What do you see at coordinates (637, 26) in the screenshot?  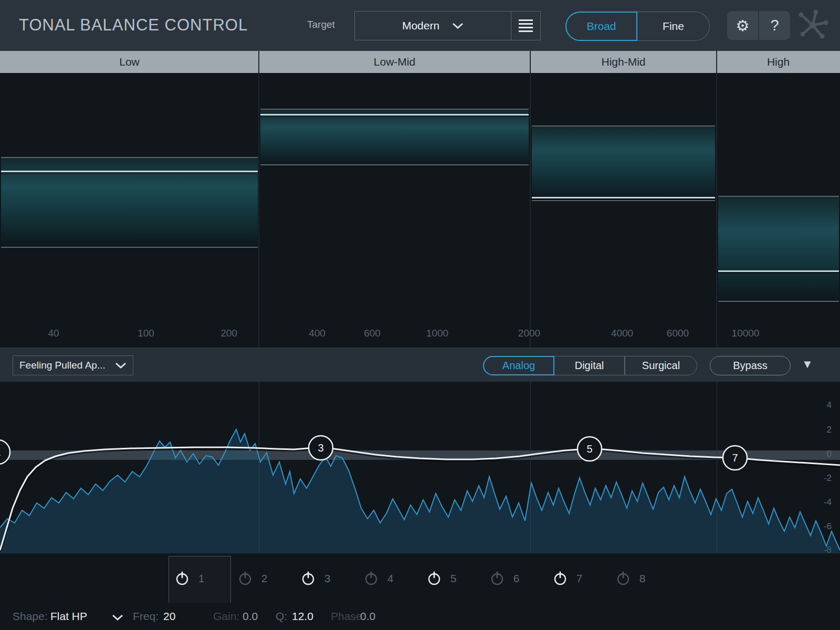 I see `view-toggle: Broad Fine` at bounding box center [637, 26].